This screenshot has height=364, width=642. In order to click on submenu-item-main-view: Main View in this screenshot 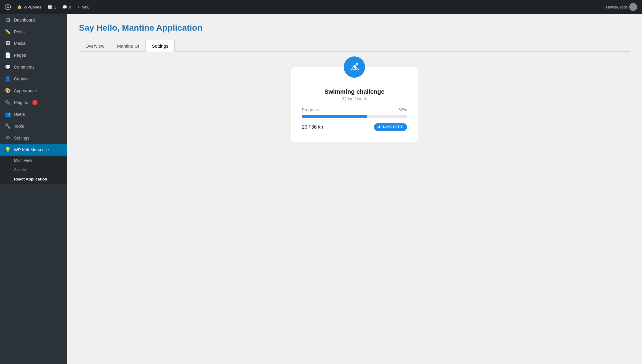, I will do `click(33, 160)`.